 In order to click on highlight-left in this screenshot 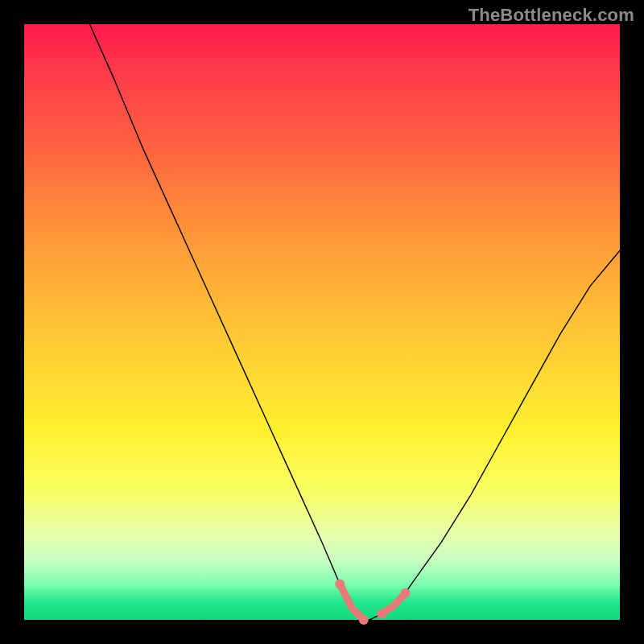, I will do `click(352, 602)`.